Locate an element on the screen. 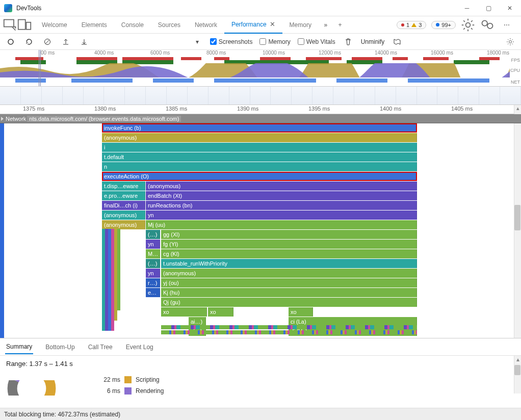 The width and height of the screenshot is (521, 420). flame-entry: yj (ou) is located at coordinates (289, 283).